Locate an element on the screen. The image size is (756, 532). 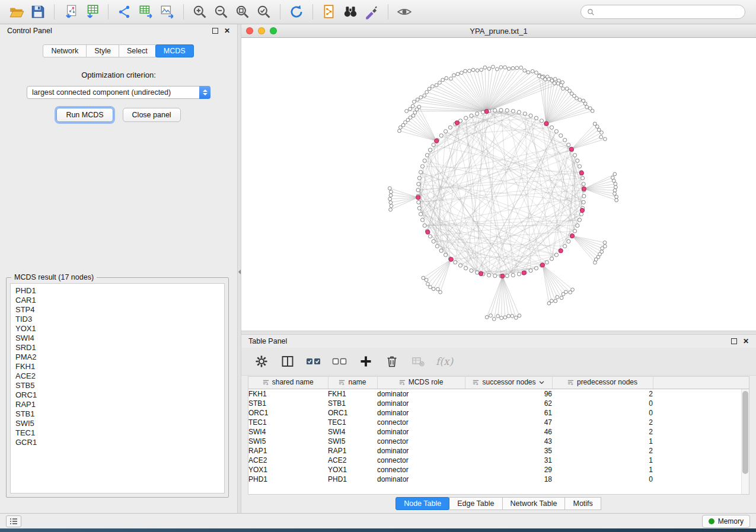
search-box is located at coordinates (663, 12).